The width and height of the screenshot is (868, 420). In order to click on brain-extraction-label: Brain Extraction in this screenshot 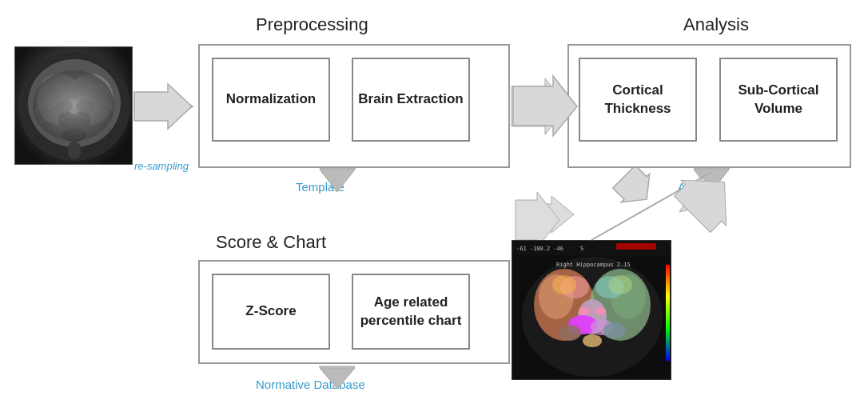, I will do `click(411, 99)`.